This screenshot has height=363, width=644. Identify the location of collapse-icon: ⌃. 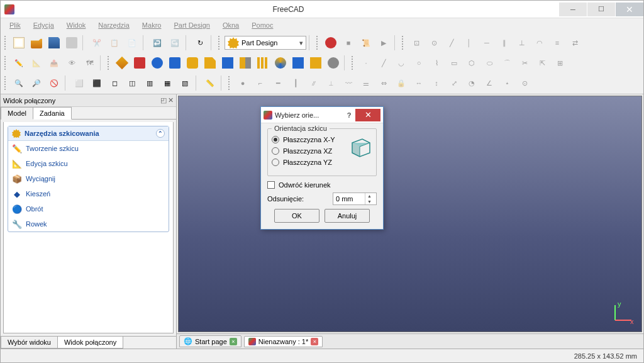
(160, 133).